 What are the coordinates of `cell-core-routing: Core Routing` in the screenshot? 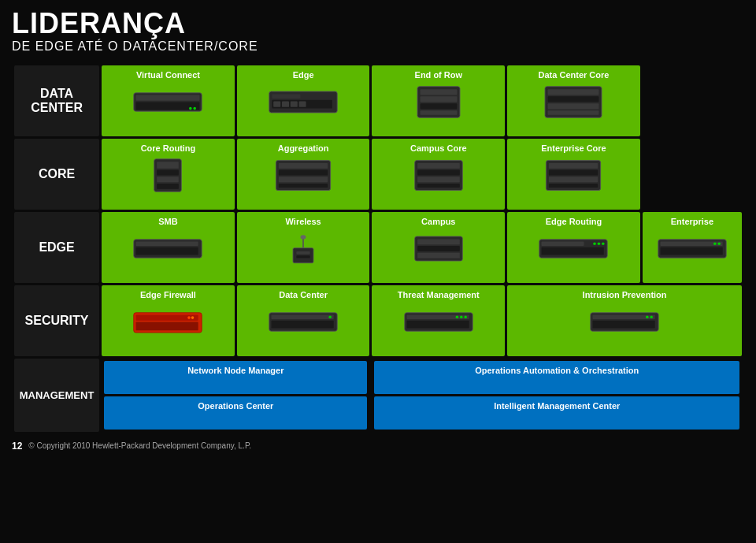 It's located at (169, 174).